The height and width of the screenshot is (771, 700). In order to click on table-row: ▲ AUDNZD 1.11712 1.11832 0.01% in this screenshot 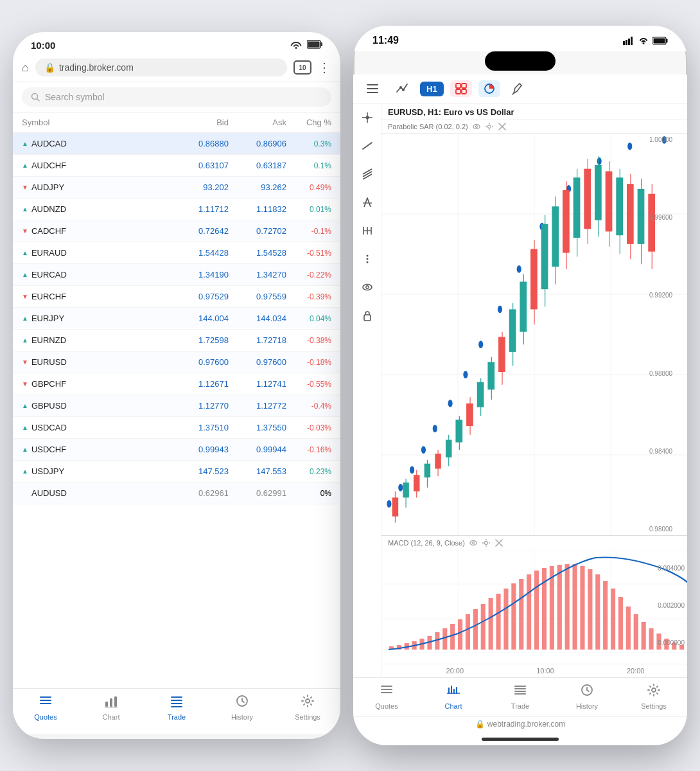, I will do `click(177, 209)`.